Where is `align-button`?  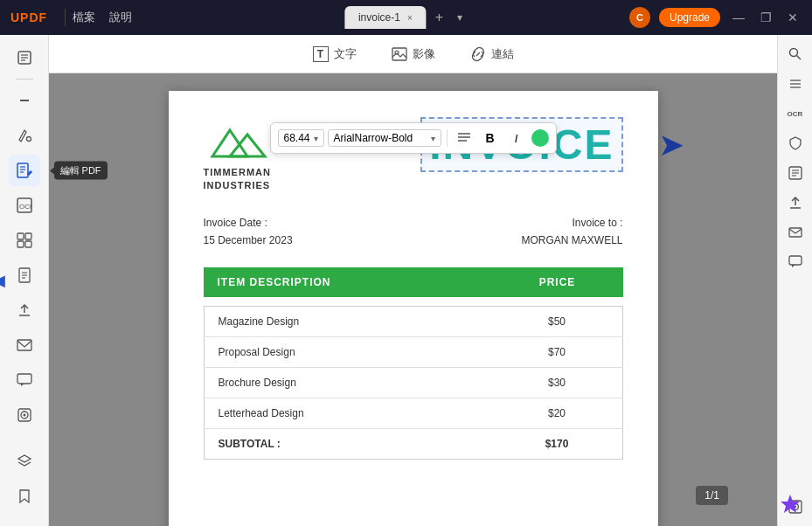 align-button is located at coordinates (464, 138).